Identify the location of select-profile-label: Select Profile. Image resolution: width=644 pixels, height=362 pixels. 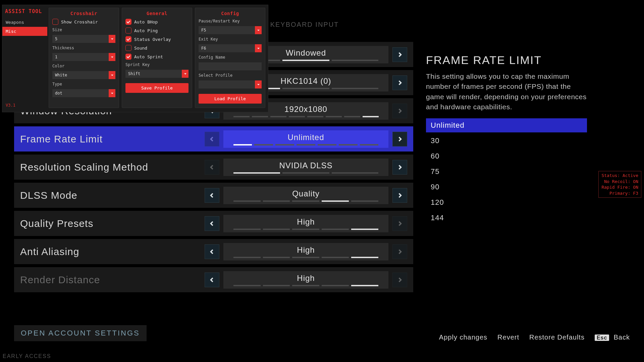
(230, 75).